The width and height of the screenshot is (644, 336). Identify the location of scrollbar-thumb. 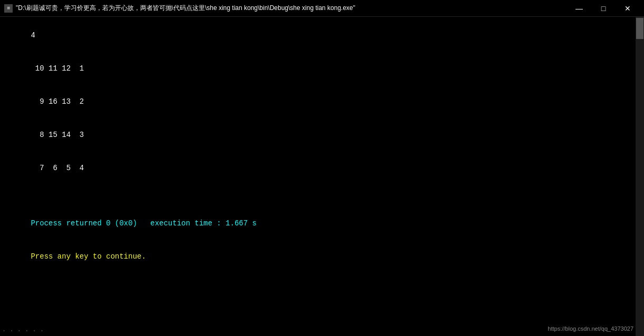
(640, 28).